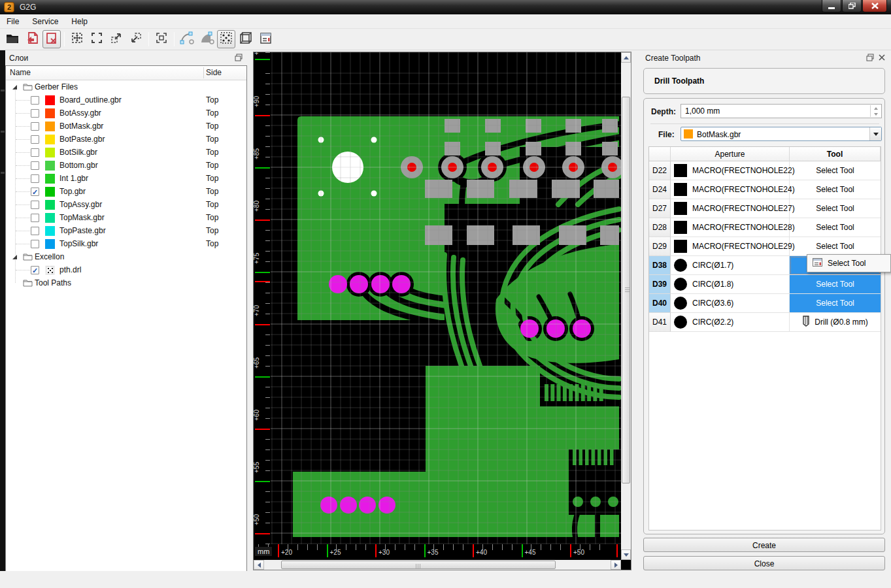  Describe the element at coordinates (781, 111) in the screenshot. I see `depth-input: 1,000 mm` at that location.